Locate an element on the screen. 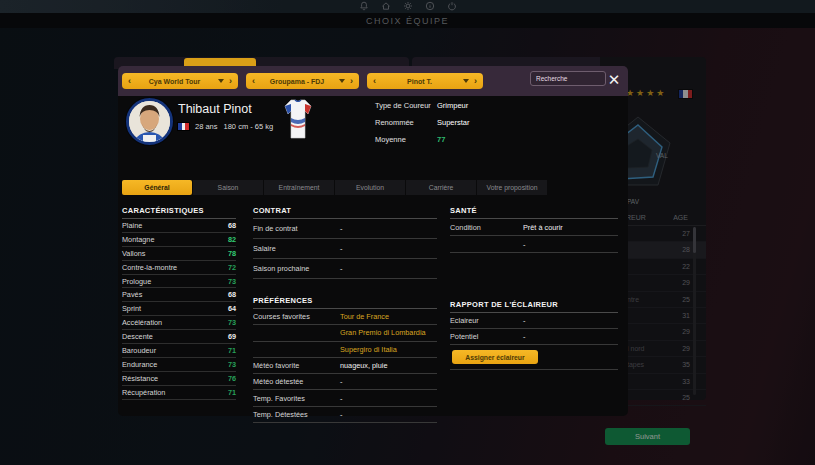 The image size is (815, 465). contract-row: Salaire- is located at coordinates (345, 249).